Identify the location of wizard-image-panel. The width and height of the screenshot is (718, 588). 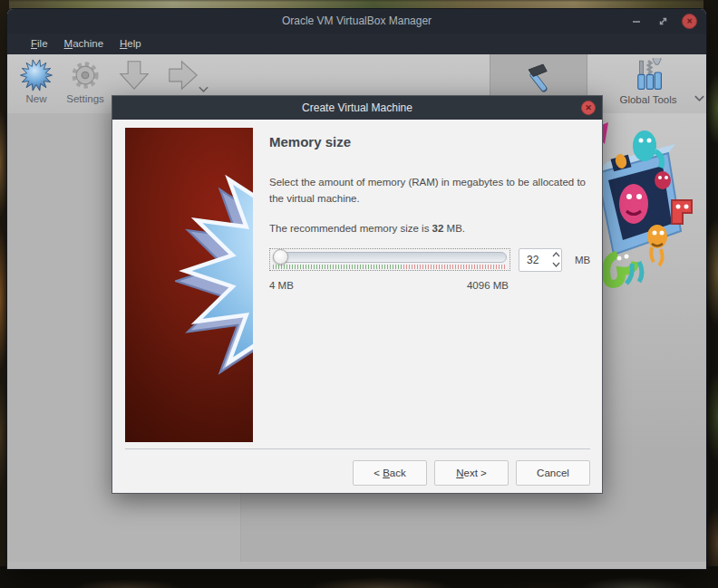
(189, 284).